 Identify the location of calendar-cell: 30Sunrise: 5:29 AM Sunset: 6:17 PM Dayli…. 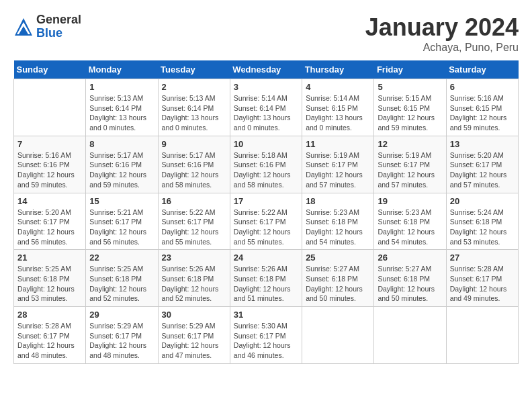
(193, 336).